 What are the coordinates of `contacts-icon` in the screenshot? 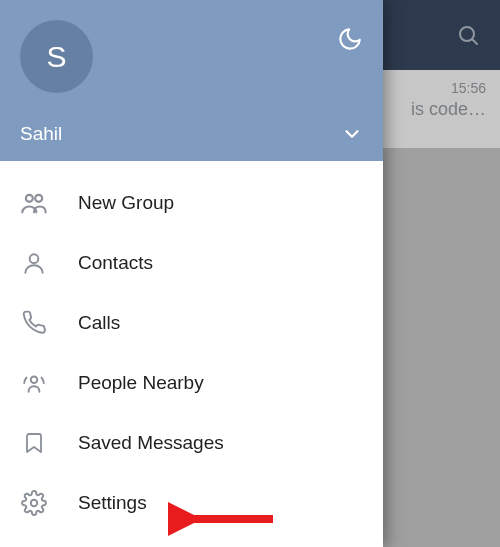 It's located at (34, 263).